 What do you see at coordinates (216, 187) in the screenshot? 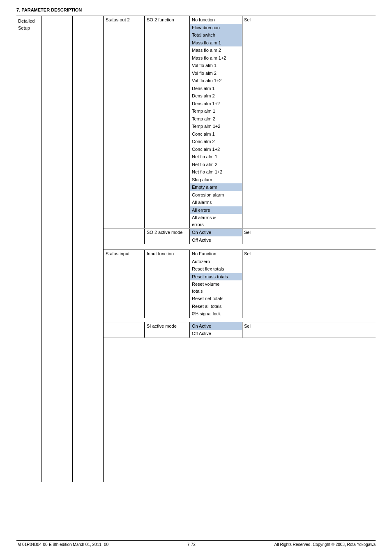
I see `val-empty-alarm: Empty alarm` at bounding box center [216, 187].